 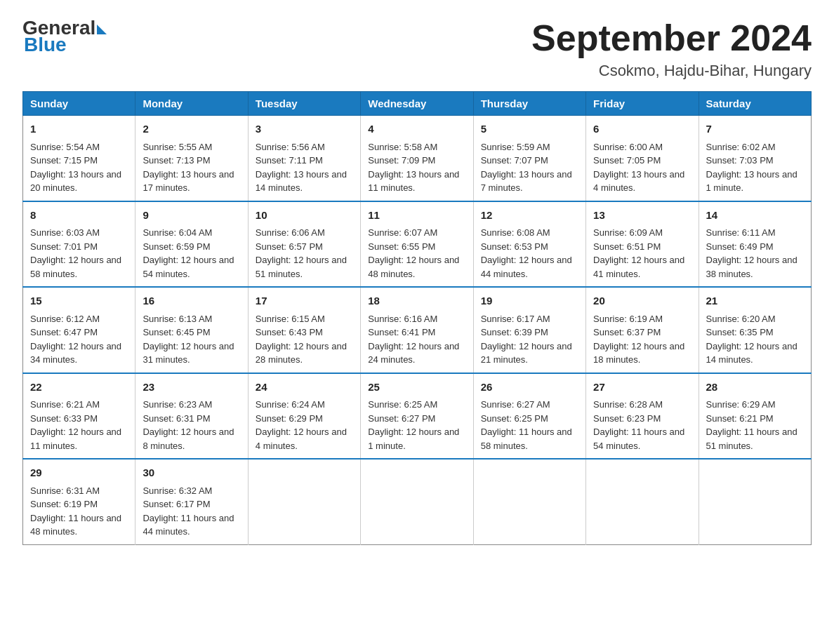 I want to click on day-info: Sunrise: 6:12 AMSunset: 6:47 PMDaylight:…, so click(x=79, y=340).